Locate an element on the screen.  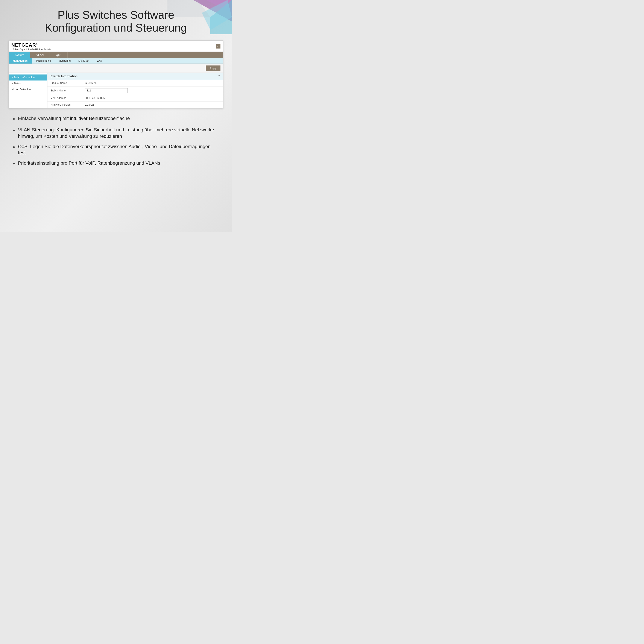
value-mac-address: 00-18-e7-86-16-58 is located at coordinates (95, 98).